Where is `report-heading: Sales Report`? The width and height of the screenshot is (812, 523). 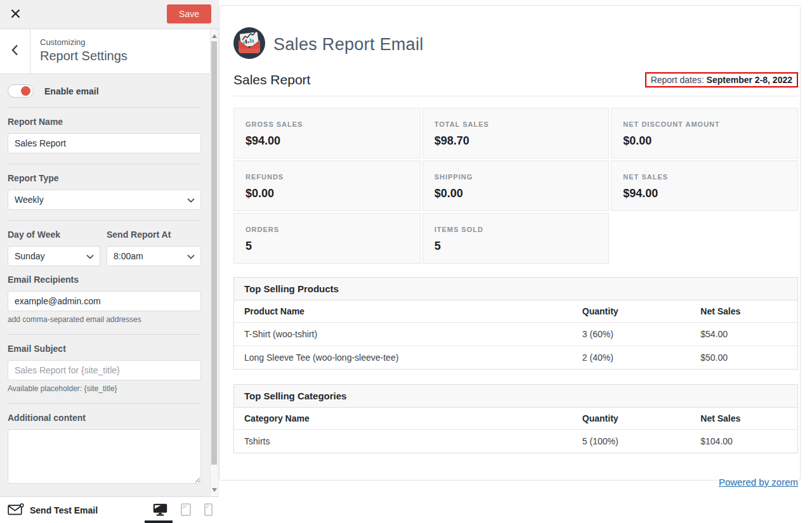 report-heading: Sales Report is located at coordinates (272, 80).